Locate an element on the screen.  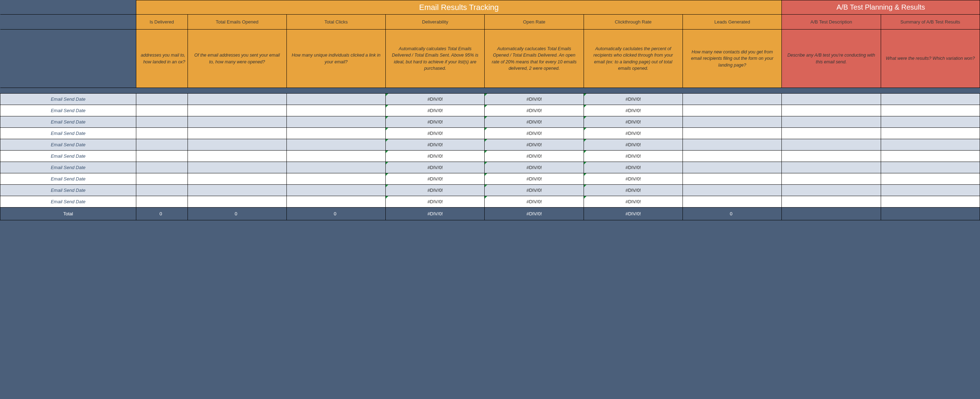
desc-ab-summary: What were the results? Which variation w… is located at coordinates (930, 59).